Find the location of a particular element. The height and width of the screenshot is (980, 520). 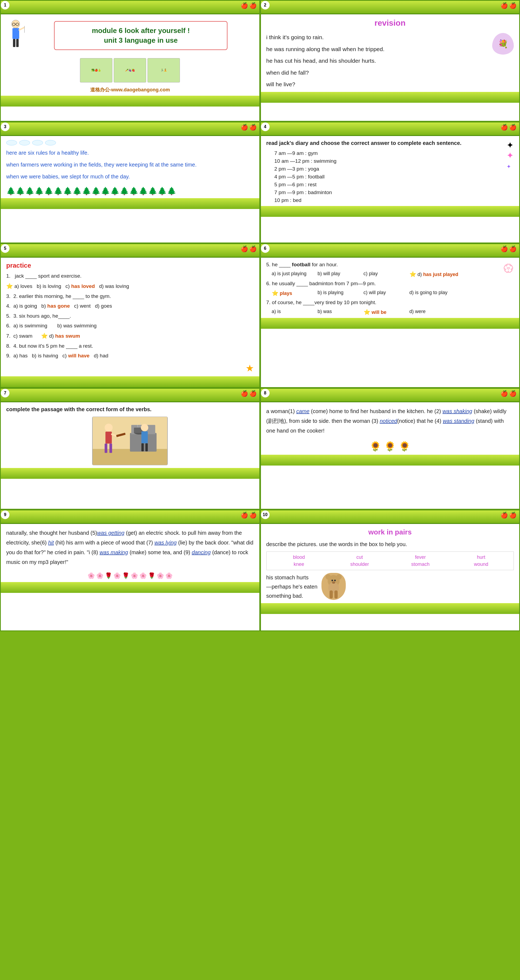

panel-4: 🍎 🍎 4 ✦✦✦ read jack's diary and choose t… is located at coordinates (390, 183).